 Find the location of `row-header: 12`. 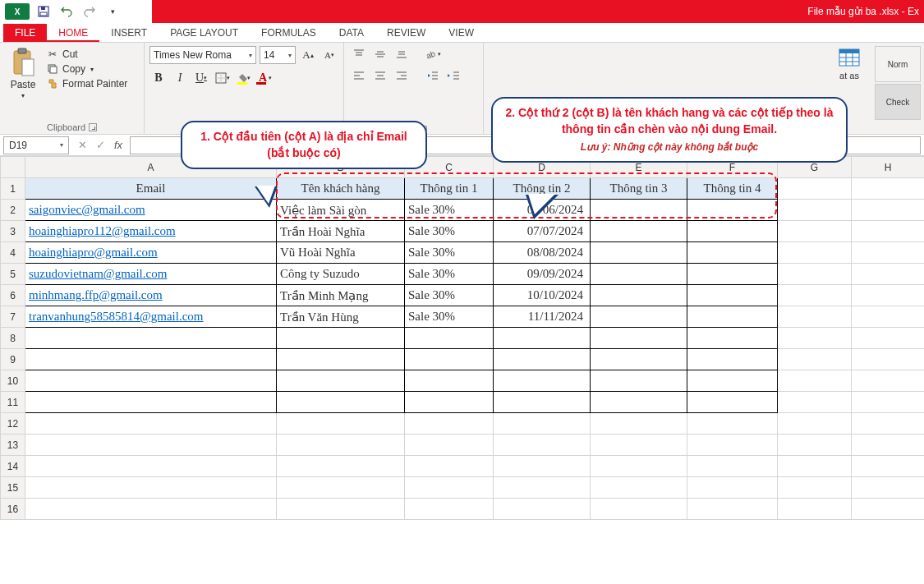

row-header: 12 is located at coordinates (13, 424).